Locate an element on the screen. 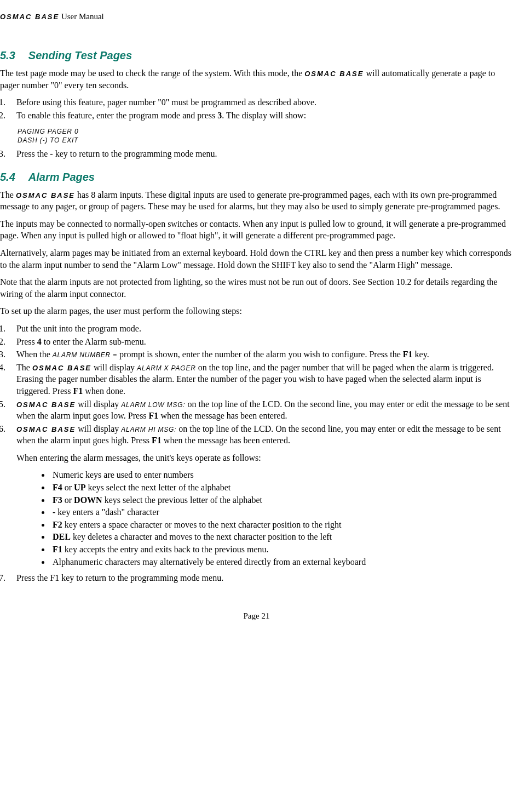 Image resolution: width=513 pixels, height=812 pixels. lcd-display-block: PAGING PAGER 0 DASH (-) TO EXIT is located at coordinates (265, 136).